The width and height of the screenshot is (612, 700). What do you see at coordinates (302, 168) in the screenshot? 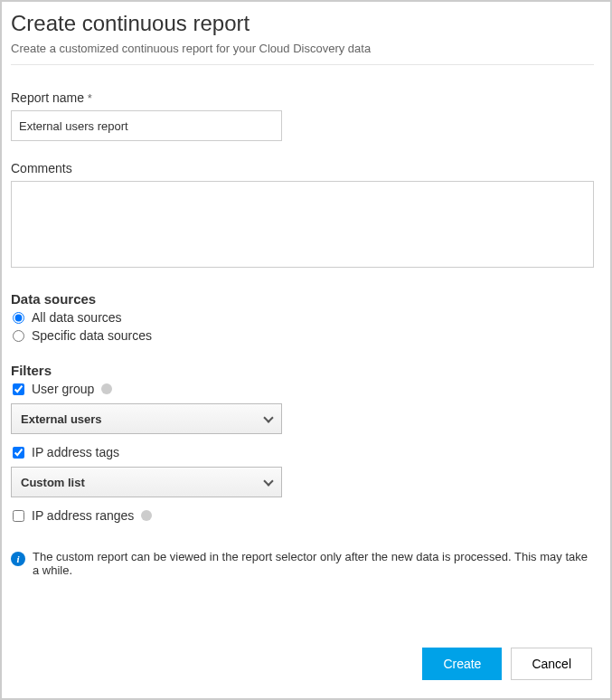
I see `comments-label: Comments` at bounding box center [302, 168].